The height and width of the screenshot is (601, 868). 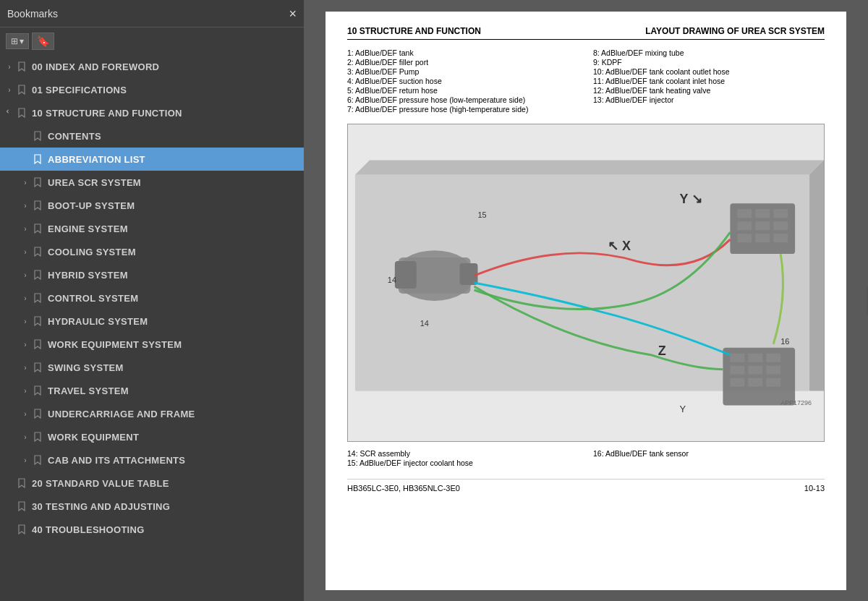 What do you see at coordinates (152, 414) in the screenshot?
I see `sidebar-tree-item: ›UNDERCARRIAGE AND FRAME` at bounding box center [152, 414].